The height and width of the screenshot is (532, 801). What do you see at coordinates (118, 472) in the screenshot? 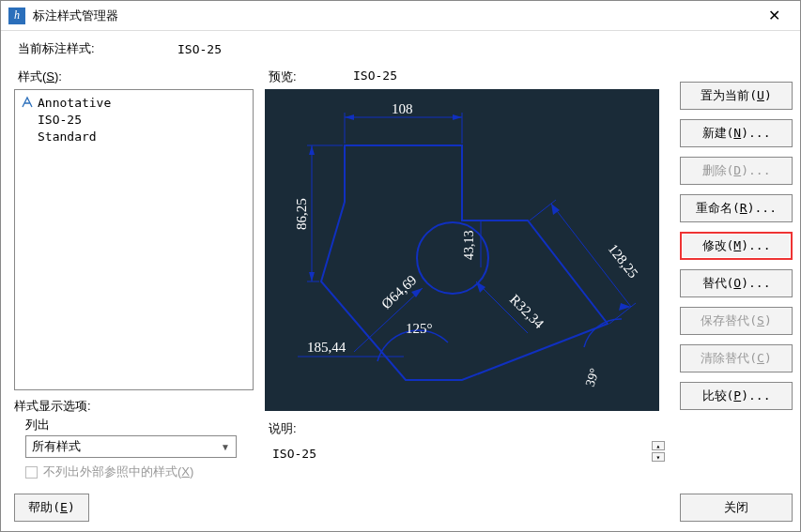
I see `xref-checkbox-label: 不列出外部参照中的样式(X)` at bounding box center [118, 472].